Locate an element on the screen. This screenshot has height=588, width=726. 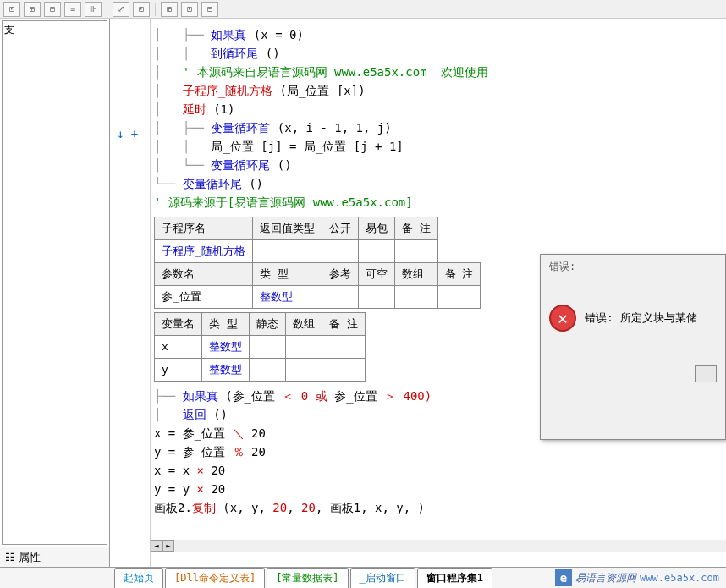
toolbar-btn-10: ⊟ is located at coordinates (210, 9).